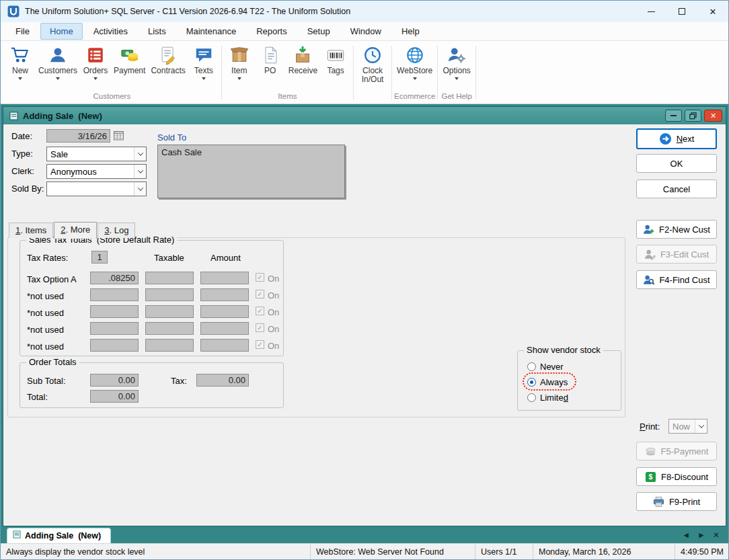 This screenshot has height=560, width=729. Describe the element at coordinates (97, 154) in the screenshot. I see `type-combobox: Sale` at that location.